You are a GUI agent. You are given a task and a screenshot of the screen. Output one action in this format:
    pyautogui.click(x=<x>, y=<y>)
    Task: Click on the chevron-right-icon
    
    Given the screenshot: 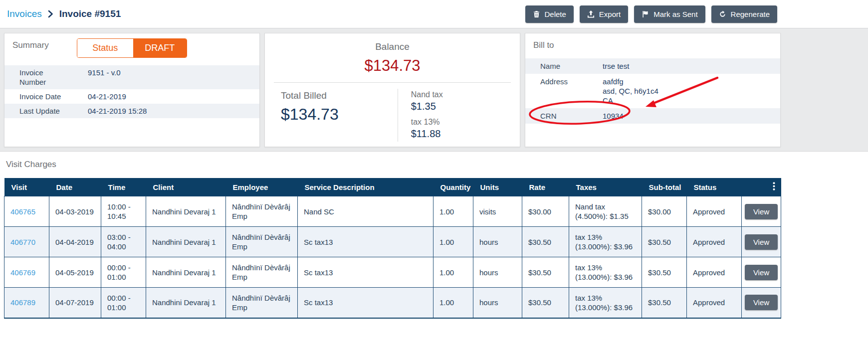 What is the action you would take?
    pyautogui.click(x=51, y=14)
    